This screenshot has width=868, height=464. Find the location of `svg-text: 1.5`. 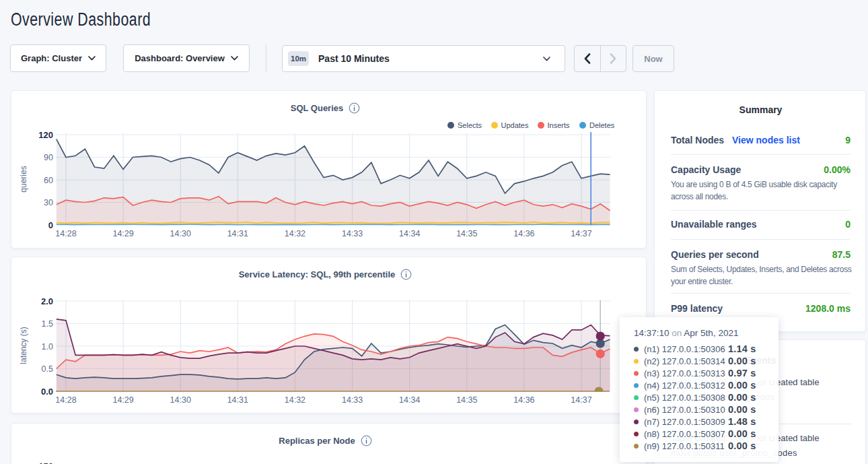

svg-text: 1.5 is located at coordinates (47, 324).